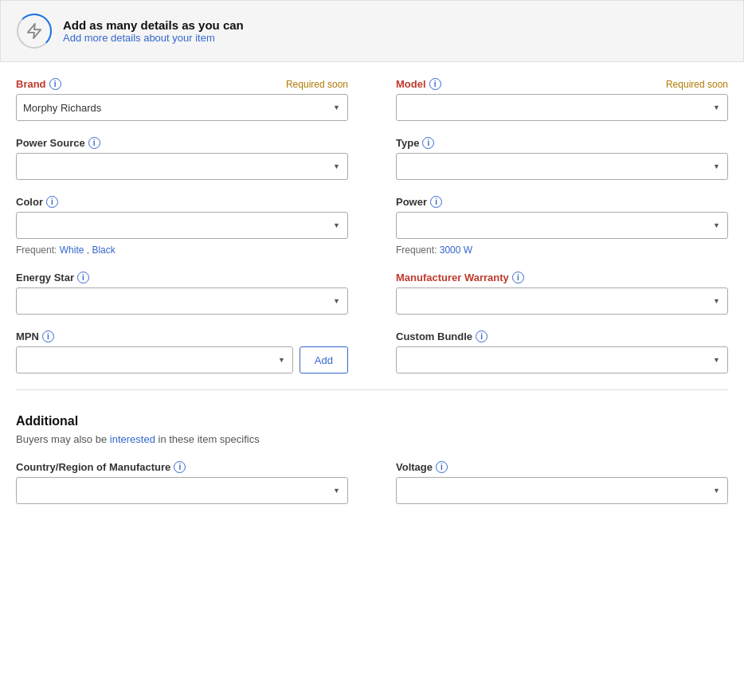 Image resolution: width=744 pixels, height=700 pixels. I want to click on type-info-icon: i, so click(429, 143).